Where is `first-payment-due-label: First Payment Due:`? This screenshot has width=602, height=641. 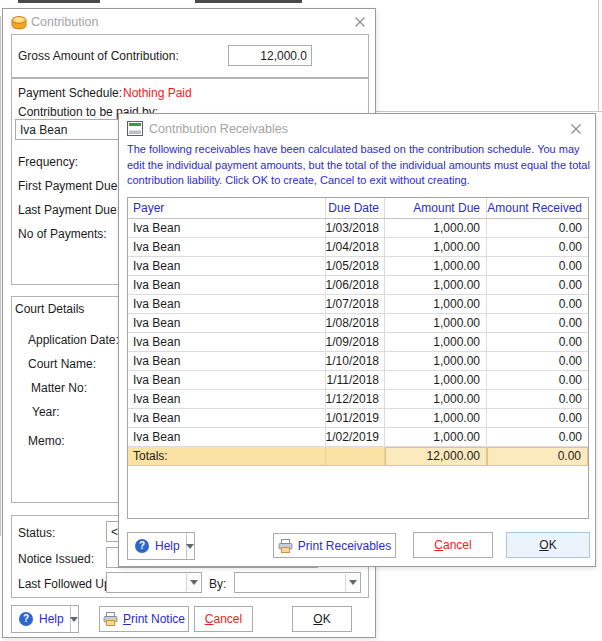 first-payment-due-label: First Payment Due: is located at coordinates (70, 186).